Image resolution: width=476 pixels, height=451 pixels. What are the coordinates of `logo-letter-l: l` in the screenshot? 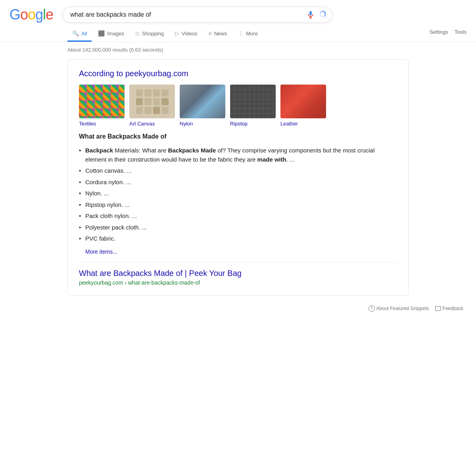 It's located at (44, 15).